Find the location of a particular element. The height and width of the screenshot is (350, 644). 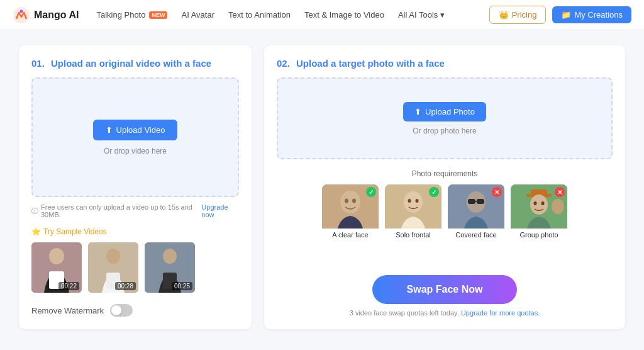

remove-watermark-label: Remove Watermark is located at coordinates (68, 311).